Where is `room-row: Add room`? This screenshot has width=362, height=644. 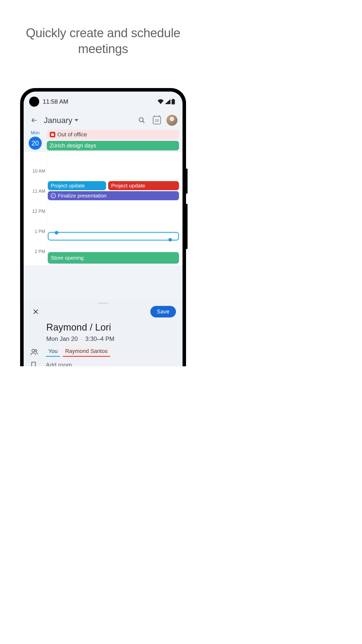
room-row: Add room is located at coordinates (103, 361).